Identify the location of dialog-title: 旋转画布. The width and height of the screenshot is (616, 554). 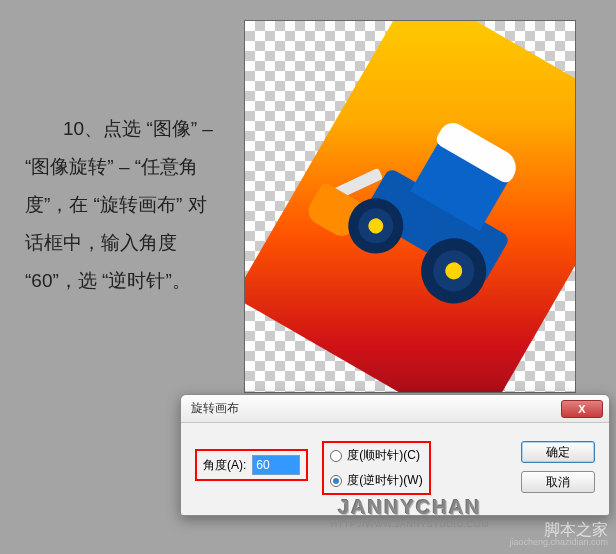
(376, 408).